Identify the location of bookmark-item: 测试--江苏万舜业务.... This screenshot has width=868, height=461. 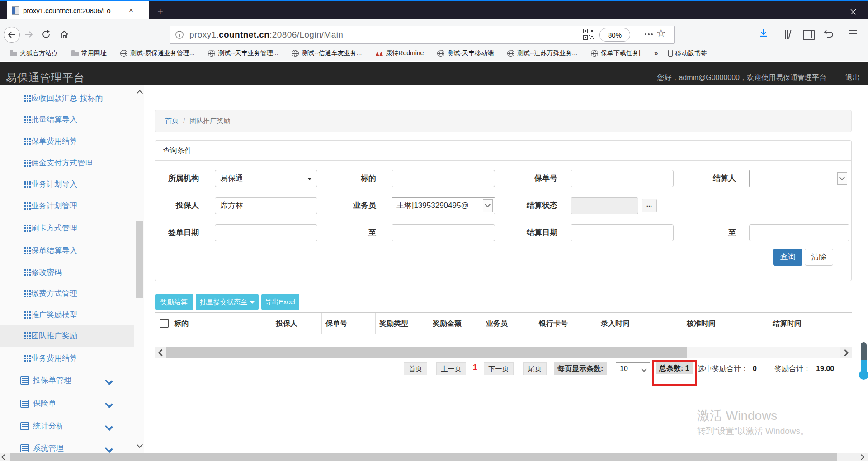
(542, 53).